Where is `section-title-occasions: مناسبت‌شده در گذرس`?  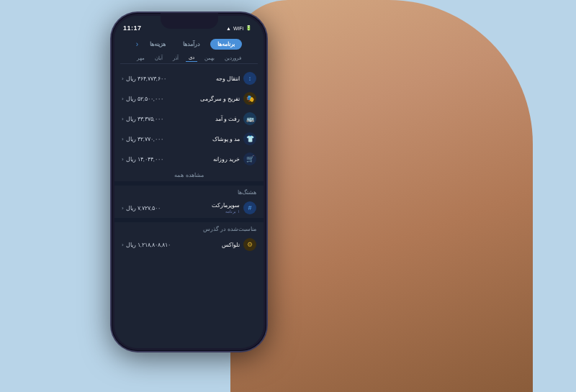 section-title-occasions: مناسبت‌شده در گذرس is located at coordinates (189, 229).